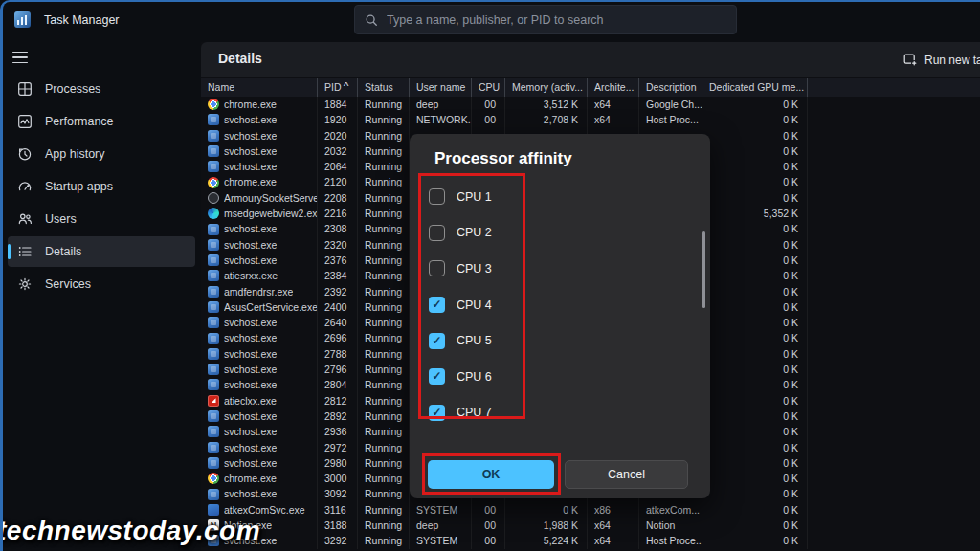 Image resolution: width=980 pixels, height=551 pixels. I want to click on column-header-name: Name, so click(259, 88).